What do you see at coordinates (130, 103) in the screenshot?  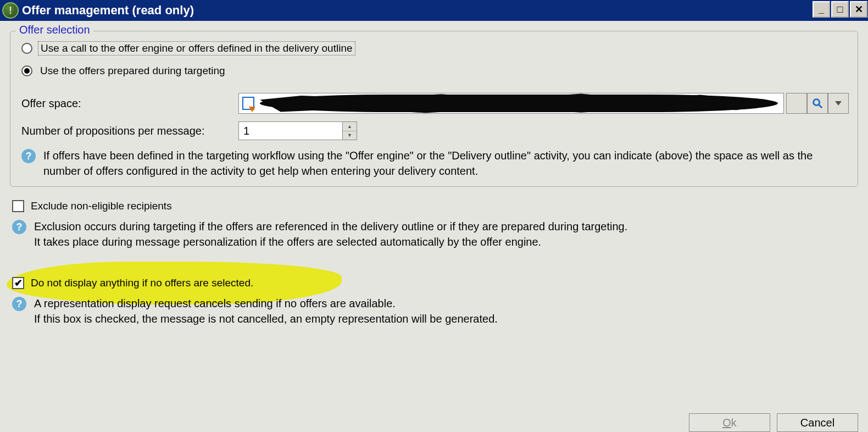 I see `offer-space-label: Offer space:` at bounding box center [130, 103].